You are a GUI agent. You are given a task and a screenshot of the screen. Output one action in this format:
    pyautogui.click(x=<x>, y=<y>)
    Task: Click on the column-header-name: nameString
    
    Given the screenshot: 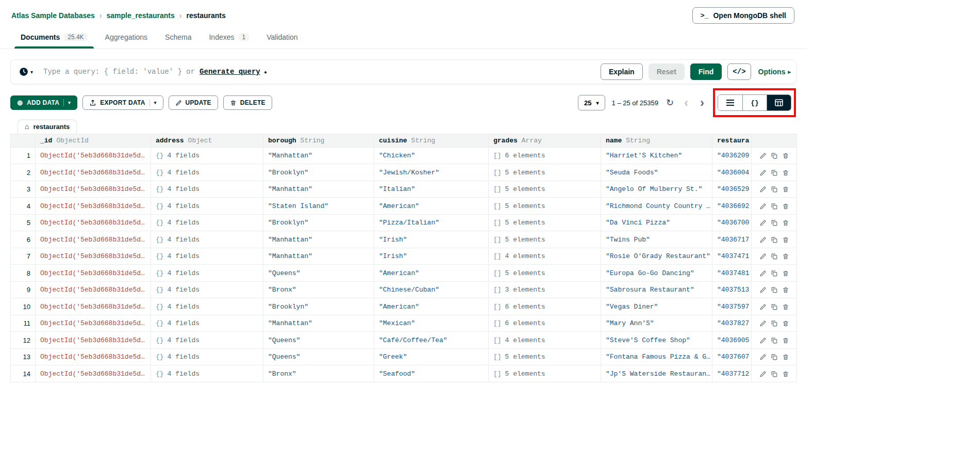 What is the action you would take?
    pyautogui.click(x=657, y=141)
    